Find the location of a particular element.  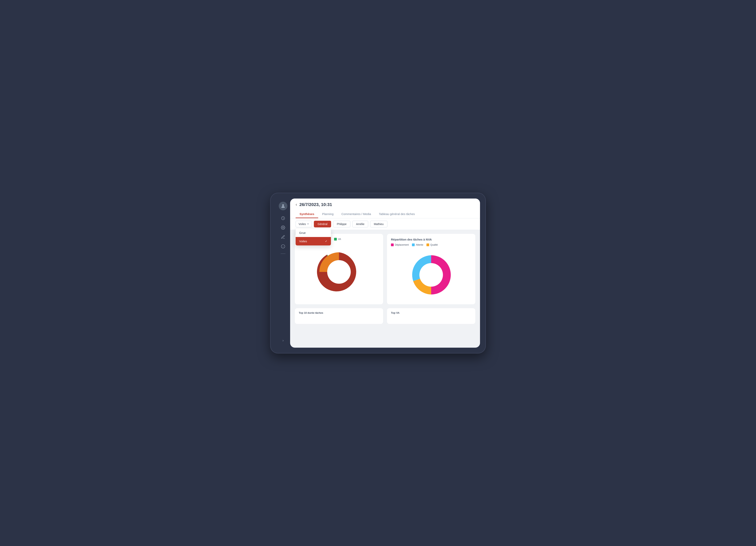

bottom-cards-row: Top 10 durée tâches Top VA is located at coordinates (385, 316).